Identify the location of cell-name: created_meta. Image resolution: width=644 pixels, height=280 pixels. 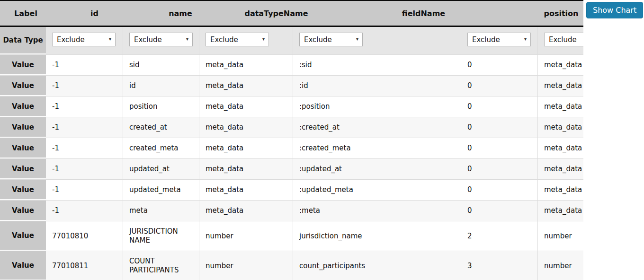
(161, 149).